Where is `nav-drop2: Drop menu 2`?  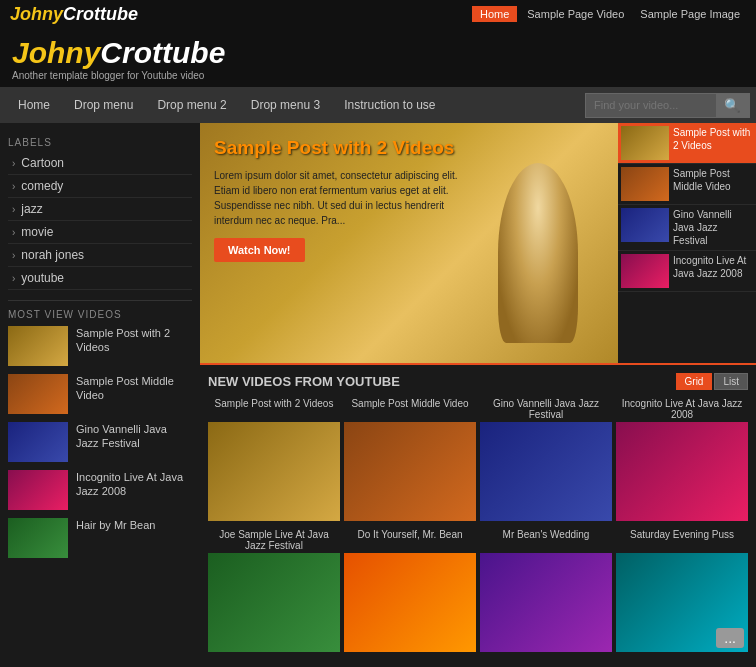
nav-drop2: Drop menu 2 is located at coordinates (192, 105).